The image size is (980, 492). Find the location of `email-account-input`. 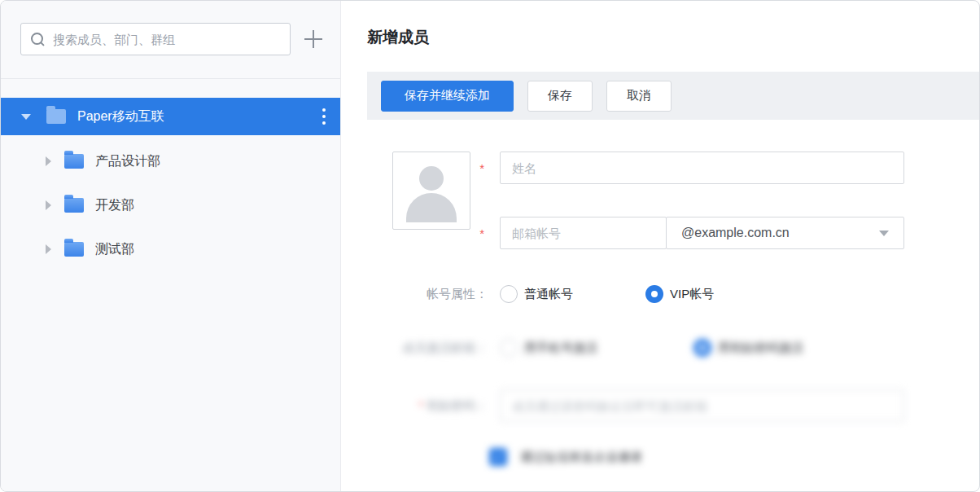

email-account-input is located at coordinates (583, 233).